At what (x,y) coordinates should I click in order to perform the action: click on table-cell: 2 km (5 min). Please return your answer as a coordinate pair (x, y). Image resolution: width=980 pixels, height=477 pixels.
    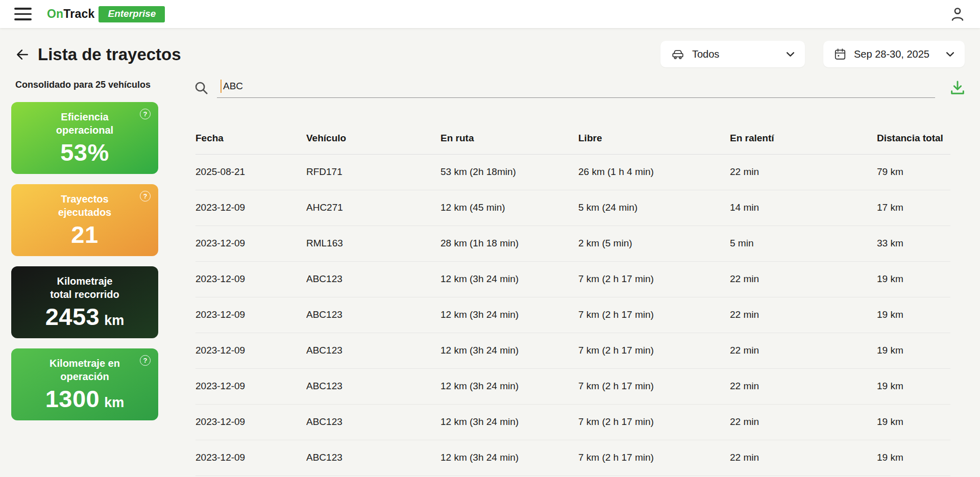
    Looking at the image, I should click on (654, 243).